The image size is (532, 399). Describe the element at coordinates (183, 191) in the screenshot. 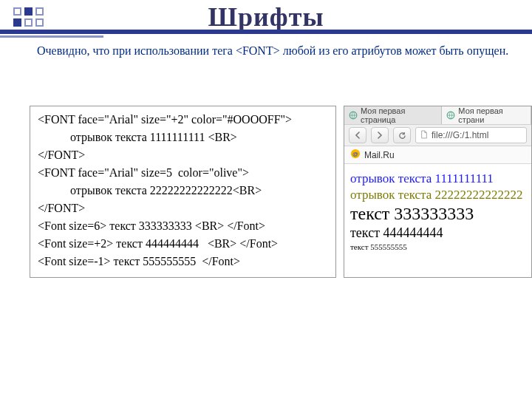

I see `code-line: отрывок текста 22222222222222<BR>` at that location.